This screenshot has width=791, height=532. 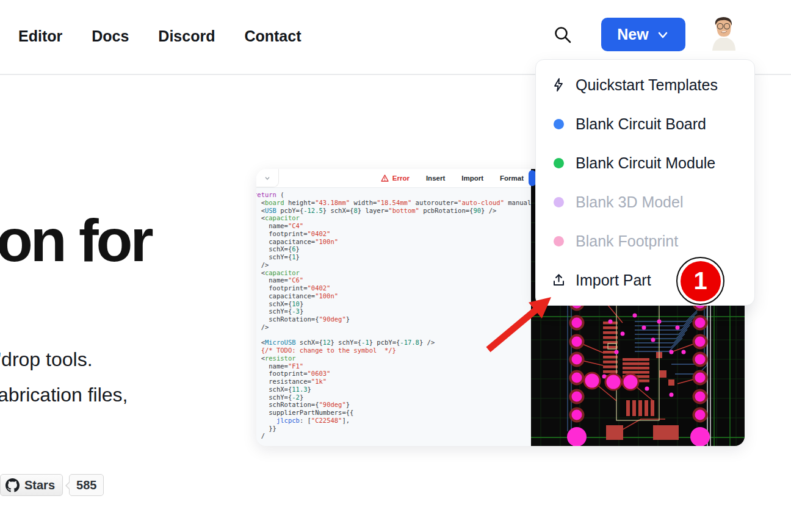 I want to click on github-stars-widget: Stars 585, so click(x=52, y=485).